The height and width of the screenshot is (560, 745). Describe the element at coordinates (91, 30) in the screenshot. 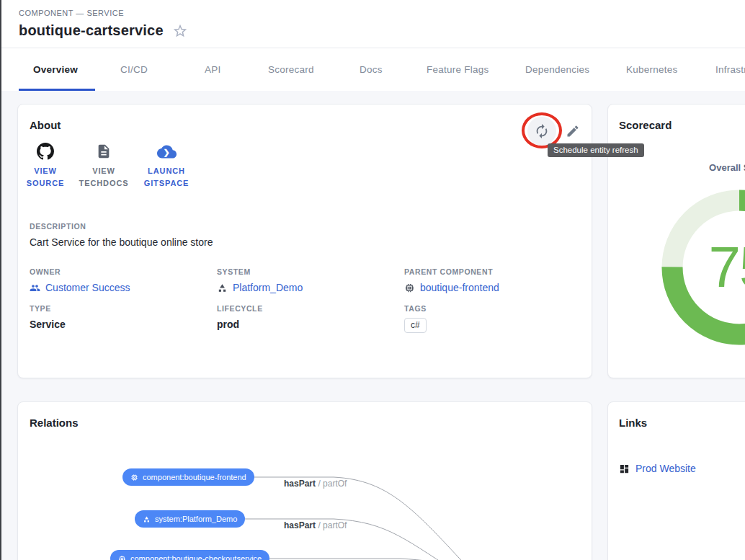

I see `page-title: boutique-cartservice` at that location.